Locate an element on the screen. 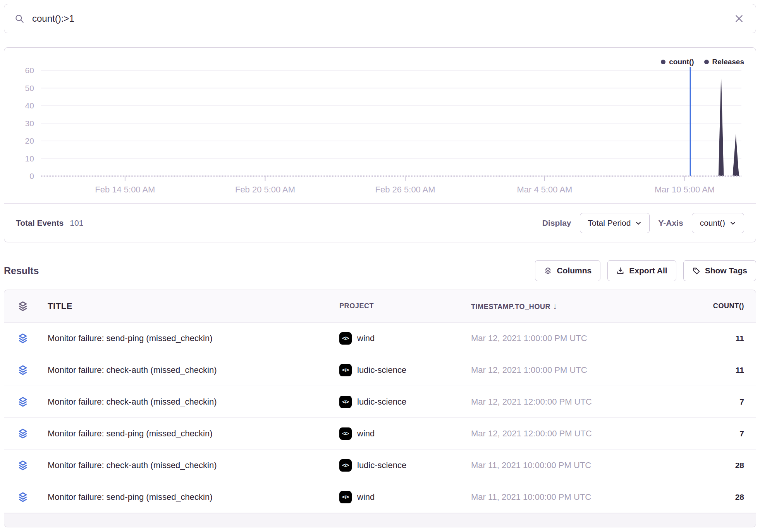 Image resolution: width=760 pixels, height=532 pixels. display-label: Display is located at coordinates (557, 223).